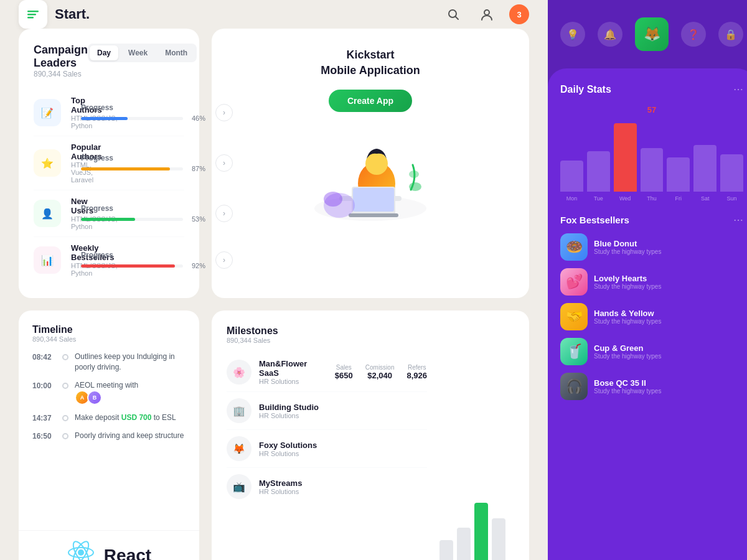  I want to click on milestone-icon: 🦊, so click(239, 449).